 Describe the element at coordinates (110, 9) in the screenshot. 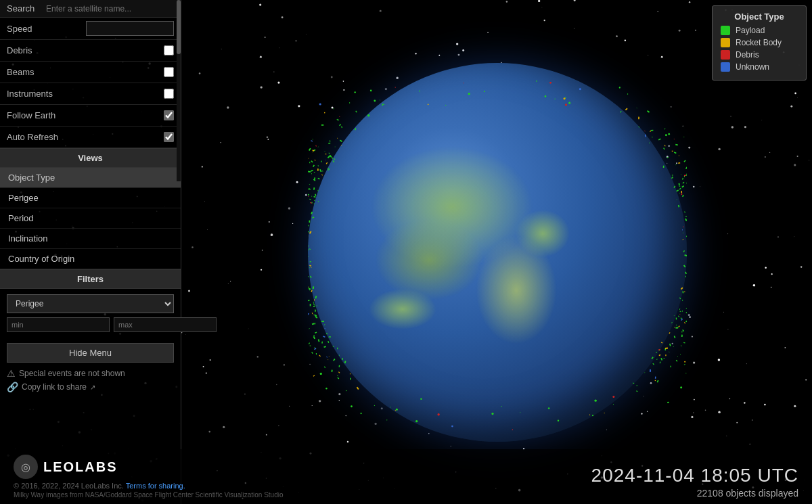

I see `search-input` at that location.